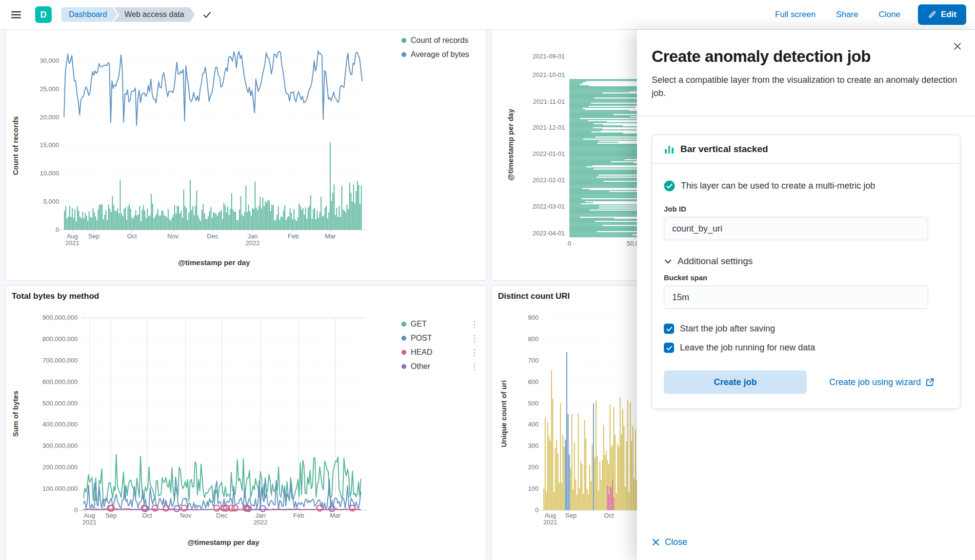 The width and height of the screenshot is (975, 560). What do you see at coordinates (533, 424) in the screenshot?
I see `svg-text: 400` at bounding box center [533, 424].